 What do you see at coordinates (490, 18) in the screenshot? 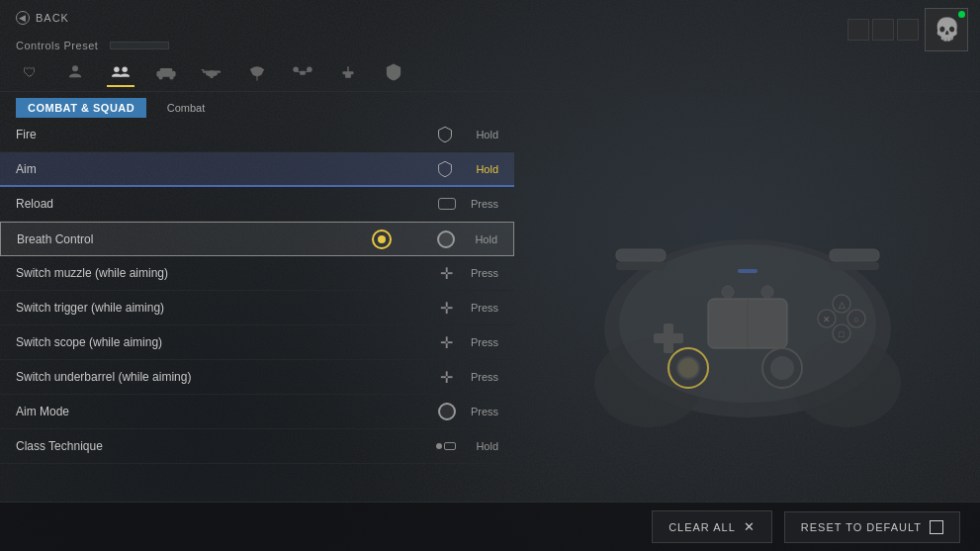
I see `top-bar: ◀ BACK` at bounding box center [490, 18].